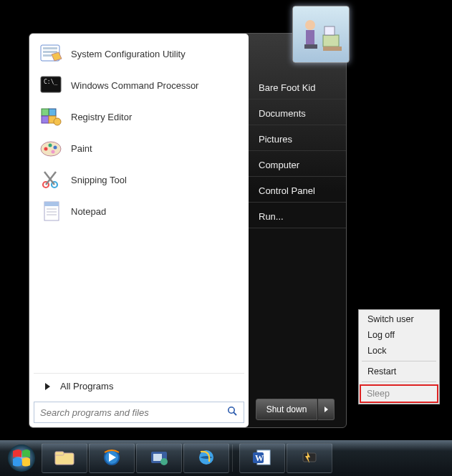  Describe the element at coordinates (287, 409) in the screenshot. I see `shutdown-label: Shut down` at that location.